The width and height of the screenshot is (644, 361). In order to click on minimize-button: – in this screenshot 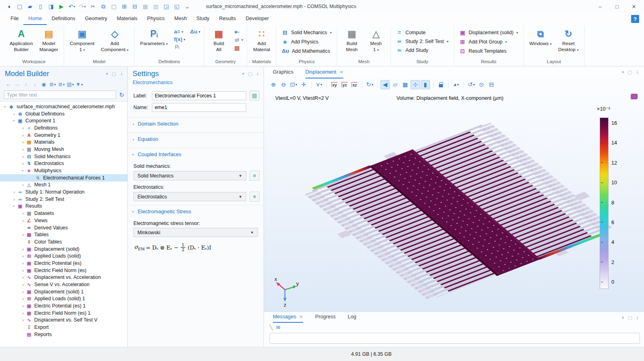, I will do `click(600, 6)`.